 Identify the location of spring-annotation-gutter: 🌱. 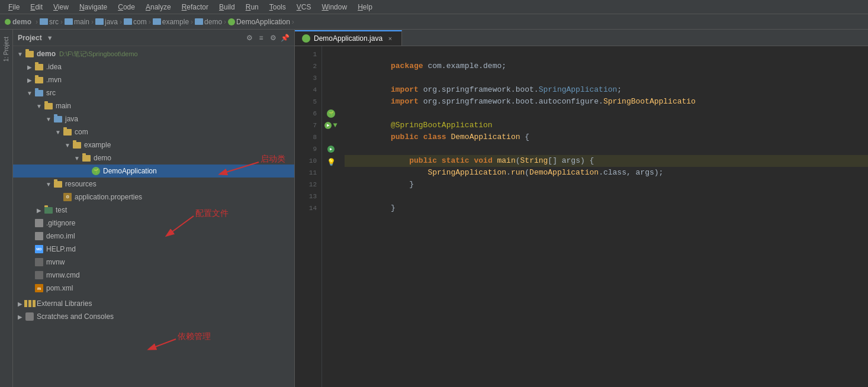
(331, 114).